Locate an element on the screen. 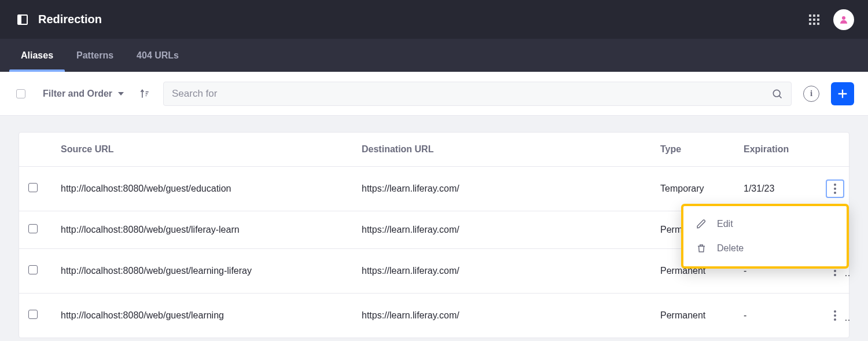  col-expiration: Expiration is located at coordinates (775, 149).